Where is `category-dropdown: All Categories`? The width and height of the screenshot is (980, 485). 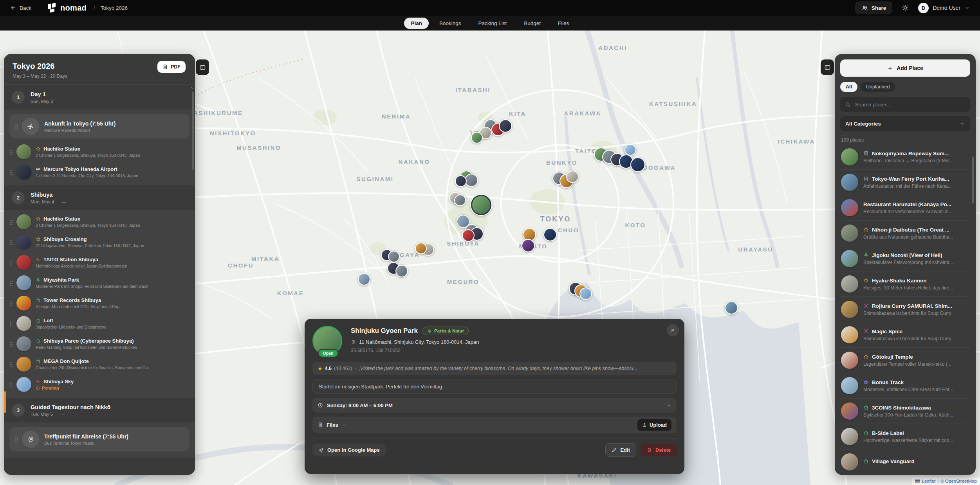
category-dropdown: All Categories is located at coordinates (905, 124).